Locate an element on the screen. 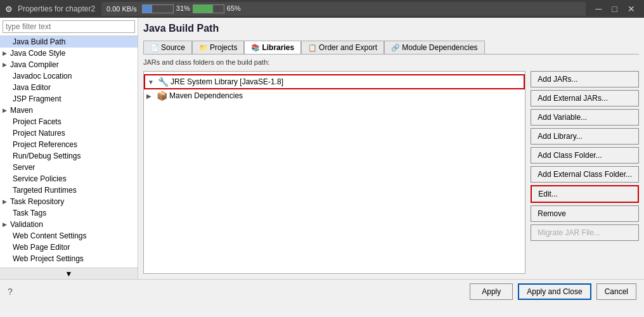  tree-item-icon: 🔧 is located at coordinates (164, 82).